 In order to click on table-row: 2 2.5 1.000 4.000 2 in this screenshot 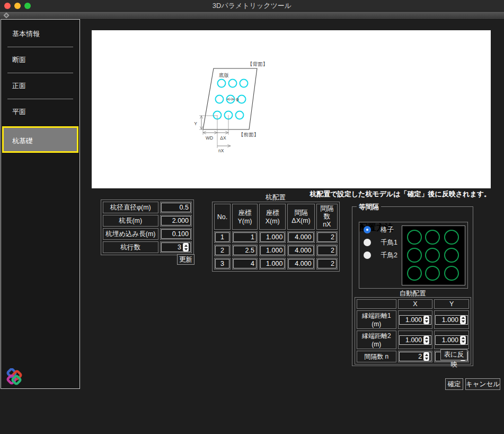, I will do `click(276, 250)`.